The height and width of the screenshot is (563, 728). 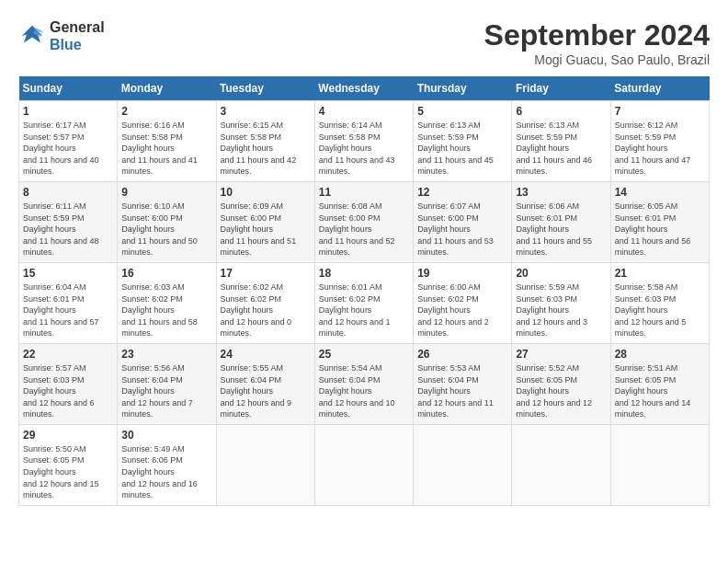 What do you see at coordinates (660, 311) in the screenshot?
I see `day-info: Sunrise: 5:58 AM Sunset: 6:03 PM Dayligh…` at bounding box center [660, 311].